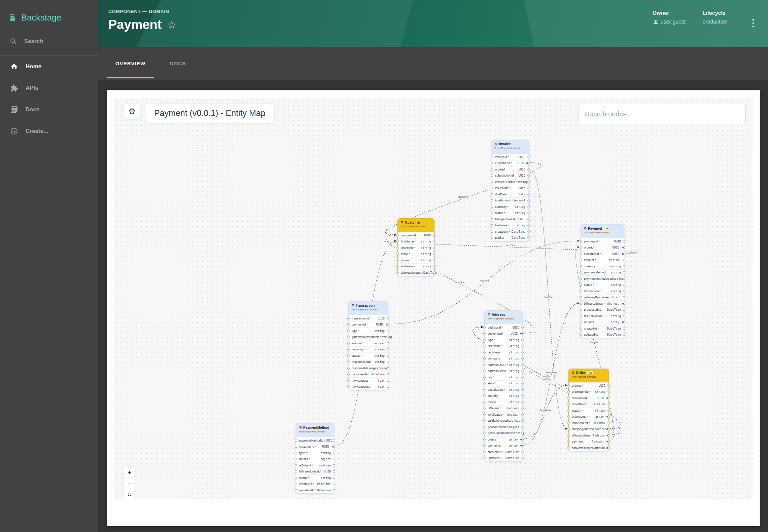  What do you see at coordinates (589, 410) in the screenshot?
I see `entity-node-order: ⚙OrderARfrom Orders domainorderId *UUIDo…` at bounding box center [589, 410].